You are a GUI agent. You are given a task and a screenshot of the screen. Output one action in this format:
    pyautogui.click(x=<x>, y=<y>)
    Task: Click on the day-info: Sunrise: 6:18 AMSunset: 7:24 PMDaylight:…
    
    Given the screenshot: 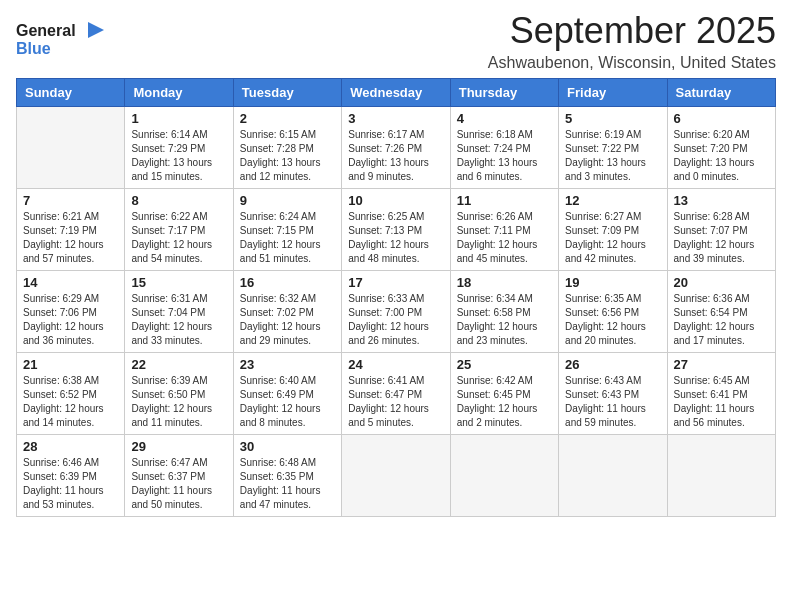 What is the action you would take?
    pyautogui.click(x=504, y=156)
    